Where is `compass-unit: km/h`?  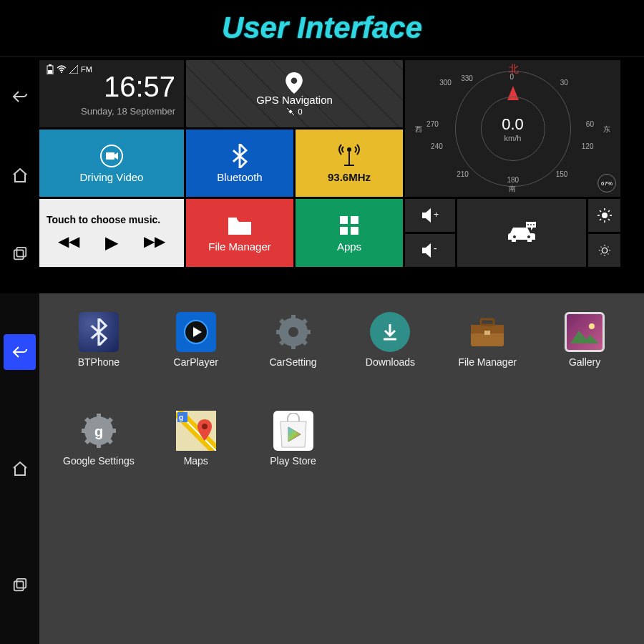 compass-unit: km/h is located at coordinates (513, 138).